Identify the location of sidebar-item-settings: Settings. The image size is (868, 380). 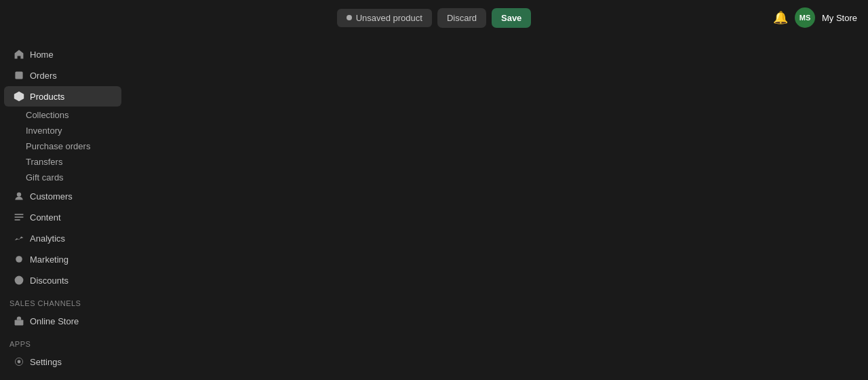
(62, 362).